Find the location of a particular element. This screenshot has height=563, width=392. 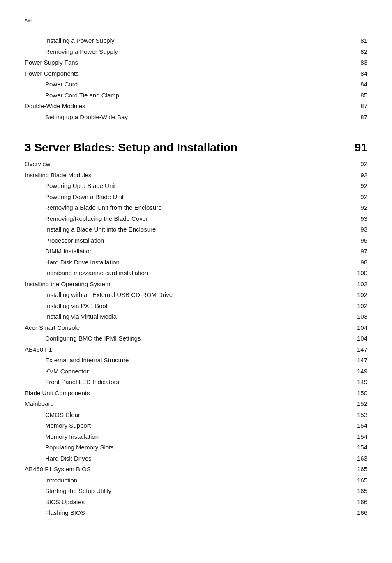

toc-row: Power Cord Tie and Clamp85 is located at coordinates (196, 95).